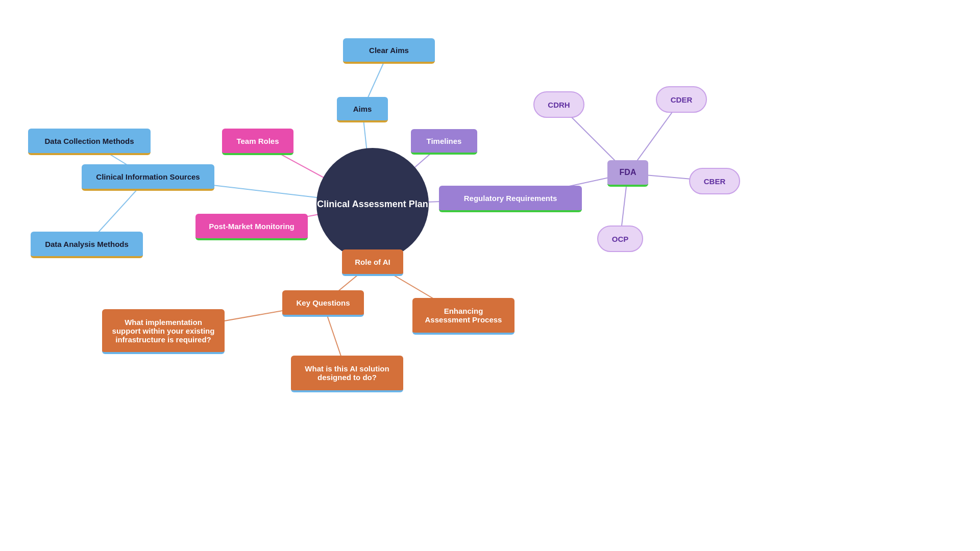  What do you see at coordinates (163, 331) in the screenshot?
I see `node-what-impl-label: What implementation support within your …` at bounding box center [163, 331].